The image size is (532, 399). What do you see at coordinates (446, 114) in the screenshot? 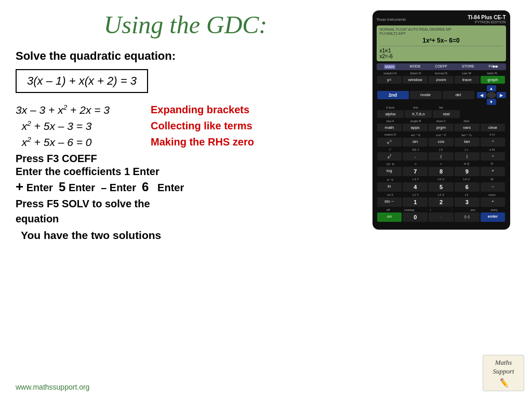
I see `btn-stat: stat` at bounding box center [446, 114].